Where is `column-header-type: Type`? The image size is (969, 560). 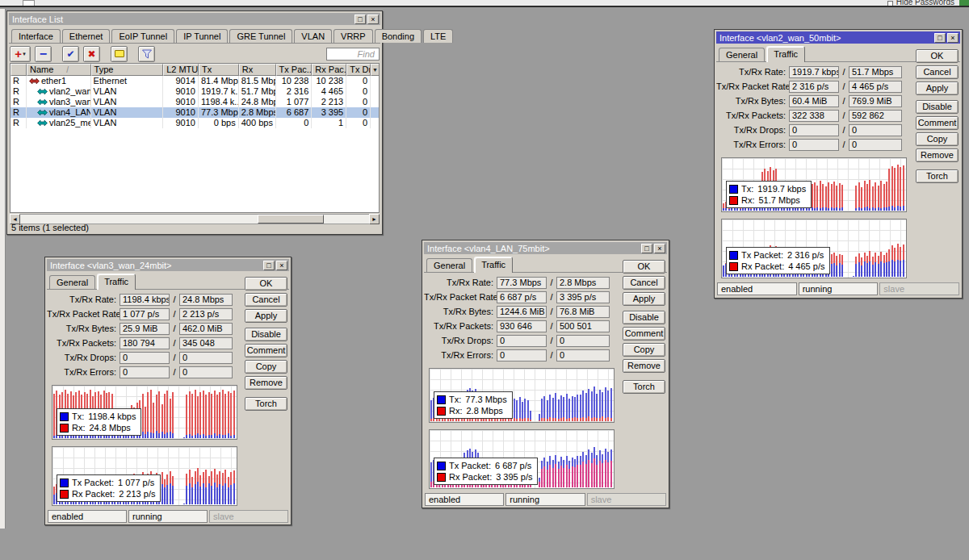 column-header-type: Type is located at coordinates (128, 69).